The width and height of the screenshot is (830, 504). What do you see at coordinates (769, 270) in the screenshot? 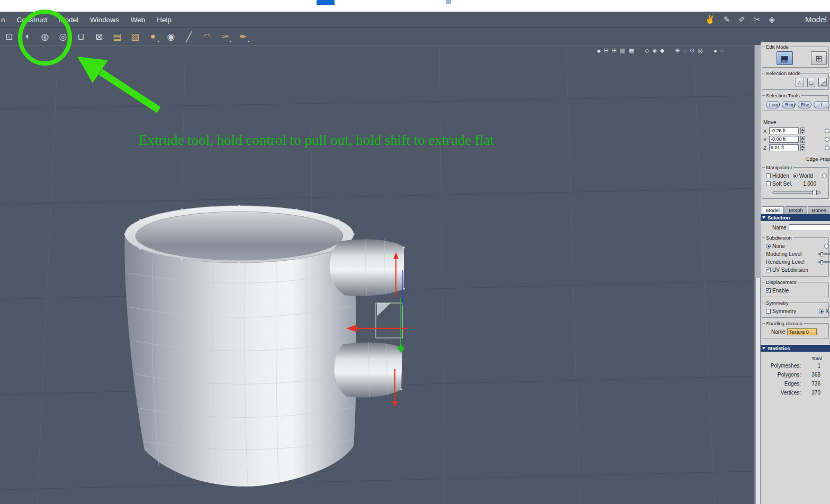
I see `uv-subdivision-checkbox` at bounding box center [769, 270].